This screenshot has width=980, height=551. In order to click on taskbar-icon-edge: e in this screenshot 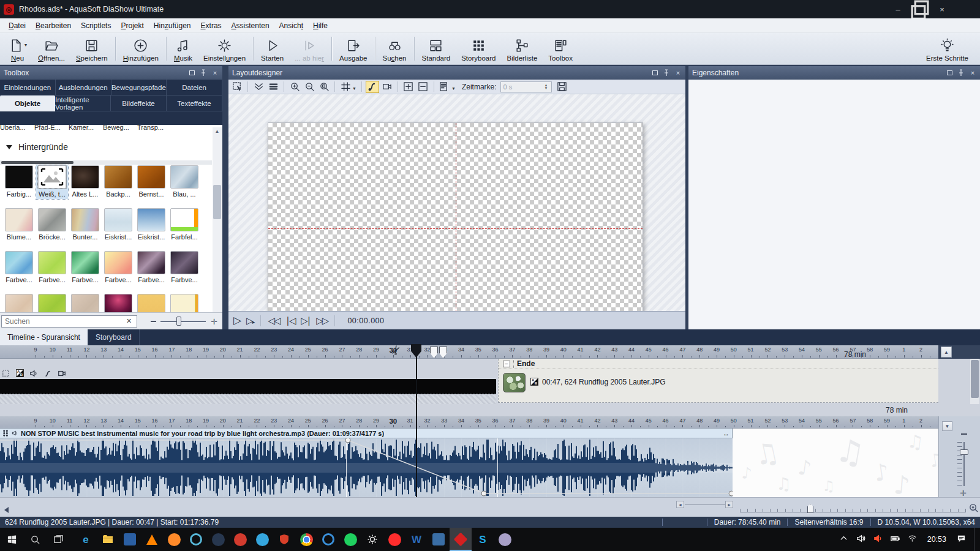, I will do `click(86, 539)`.